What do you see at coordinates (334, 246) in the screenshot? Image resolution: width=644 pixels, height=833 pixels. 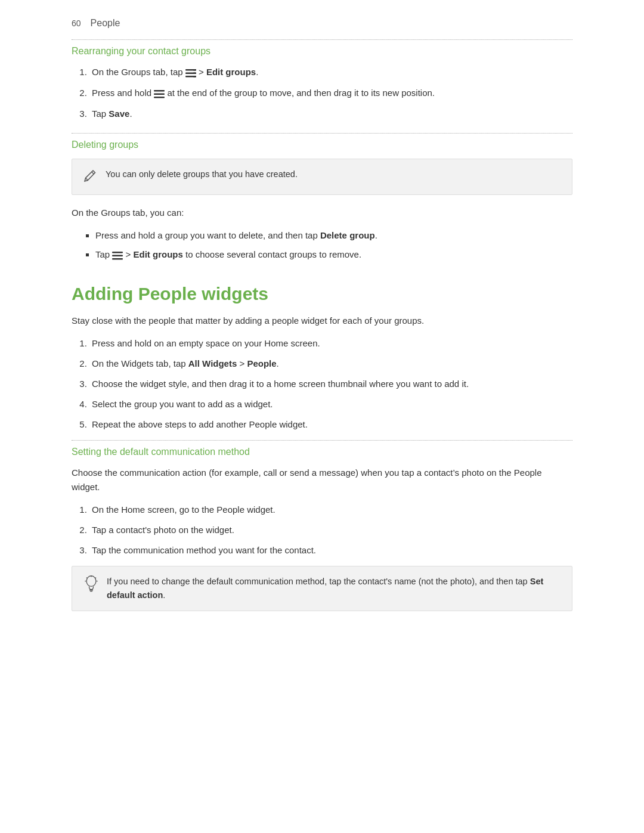 I see `deleting-bullets: Press and hold a group you want to delet…` at bounding box center [334, 246].